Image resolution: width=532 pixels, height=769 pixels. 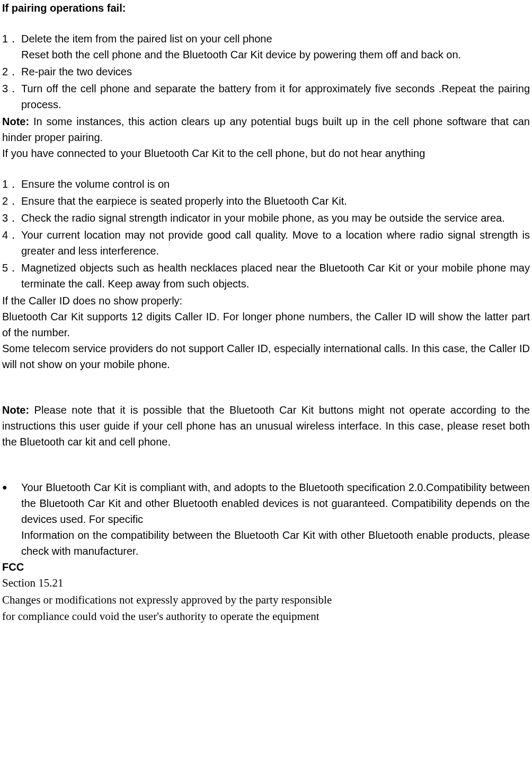 What do you see at coordinates (266, 234) in the screenshot?
I see `list-no-audio: Ensure the volume control is on Ensure t…` at bounding box center [266, 234].